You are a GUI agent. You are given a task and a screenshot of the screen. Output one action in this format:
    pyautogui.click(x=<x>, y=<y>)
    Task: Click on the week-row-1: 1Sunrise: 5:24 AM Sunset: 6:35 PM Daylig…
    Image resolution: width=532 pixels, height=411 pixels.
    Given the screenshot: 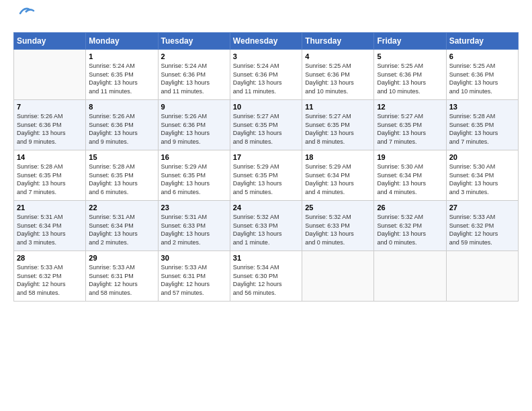 What is the action you would take?
    pyautogui.click(x=266, y=75)
    